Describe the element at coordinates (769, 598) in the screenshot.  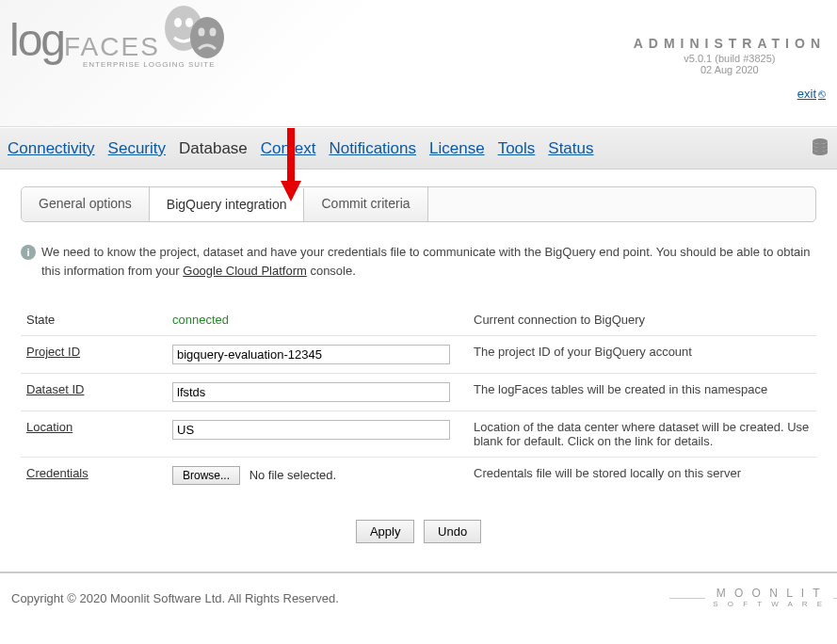
I see `footer-brand: M O O N L I T S O F T W A R E` at that location.